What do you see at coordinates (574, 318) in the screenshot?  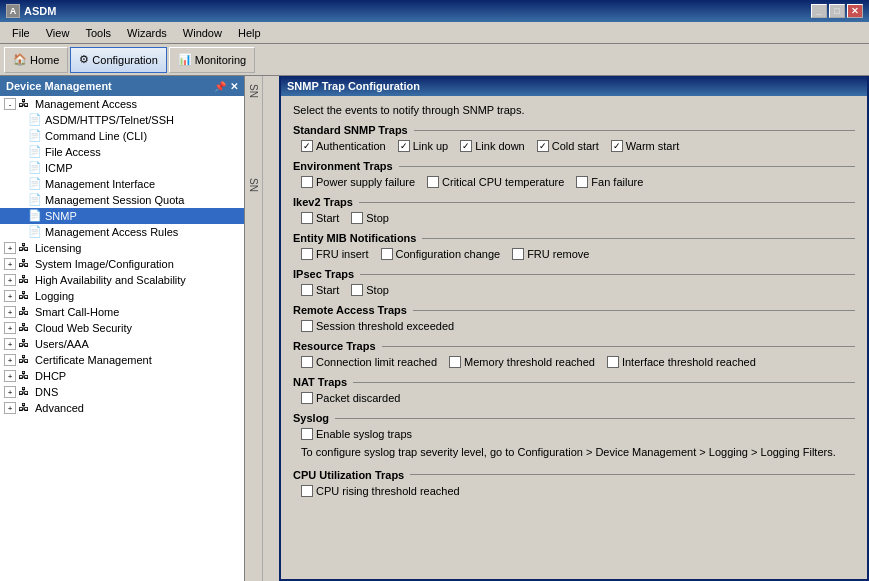 I see `remote-access-traps-section: Remote Access Traps Session threshold ex…` at bounding box center [574, 318].